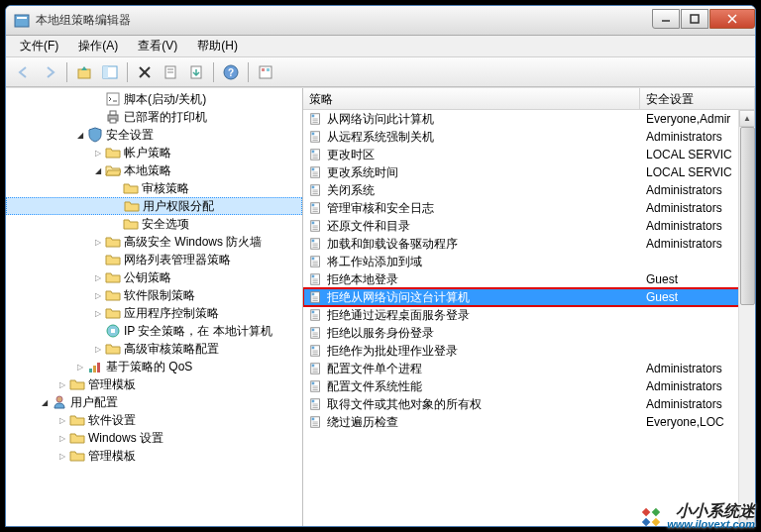 The width and height of the screenshot is (761, 532). I want to click on menu-help: 帮助(H), so click(218, 46).